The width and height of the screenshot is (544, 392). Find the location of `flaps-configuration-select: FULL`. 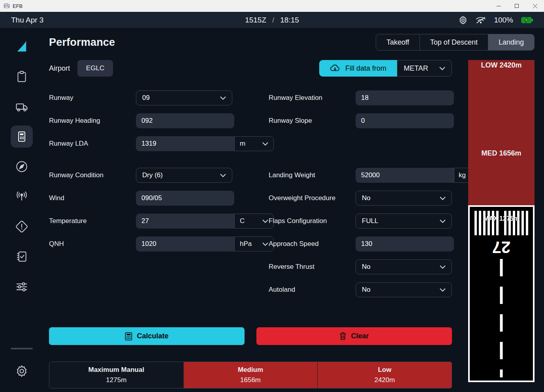

flaps-configuration-select: FULL is located at coordinates (404, 221).